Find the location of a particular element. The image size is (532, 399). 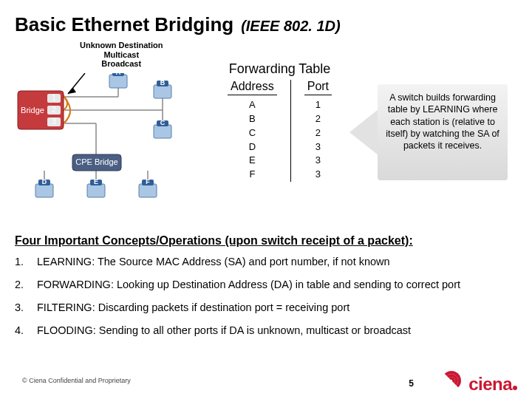

svg-text: B is located at coordinates (163, 83).